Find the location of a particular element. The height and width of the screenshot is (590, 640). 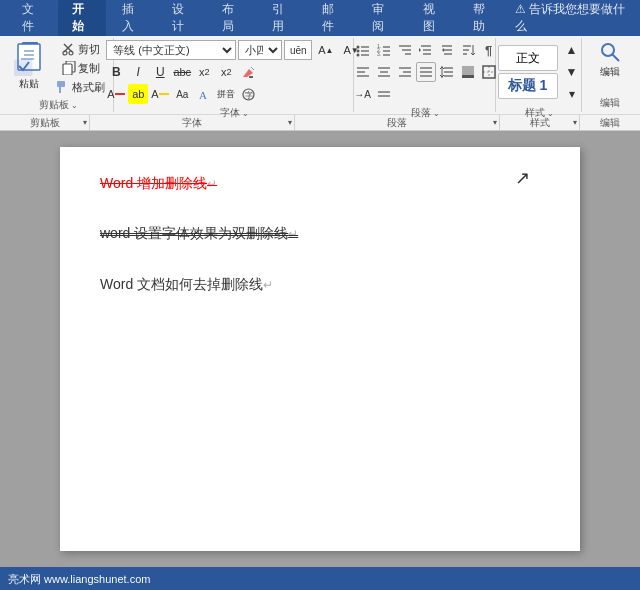

font-row3: A ab A Aa A 拼音 字 is located at coordinates (234, 94).